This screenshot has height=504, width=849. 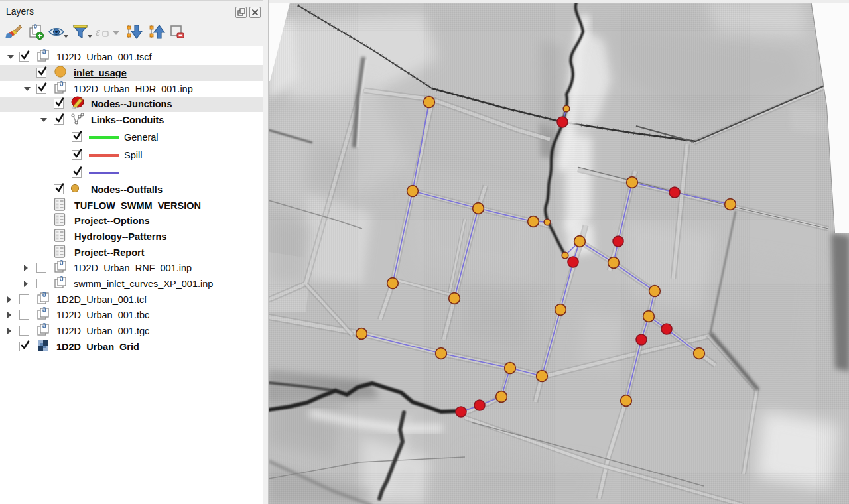 What do you see at coordinates (131, 190) in the screenshot?
I see `layer-row-nodes-outfalls: Nodes--Outfalls` at bounding box center [131, 190].